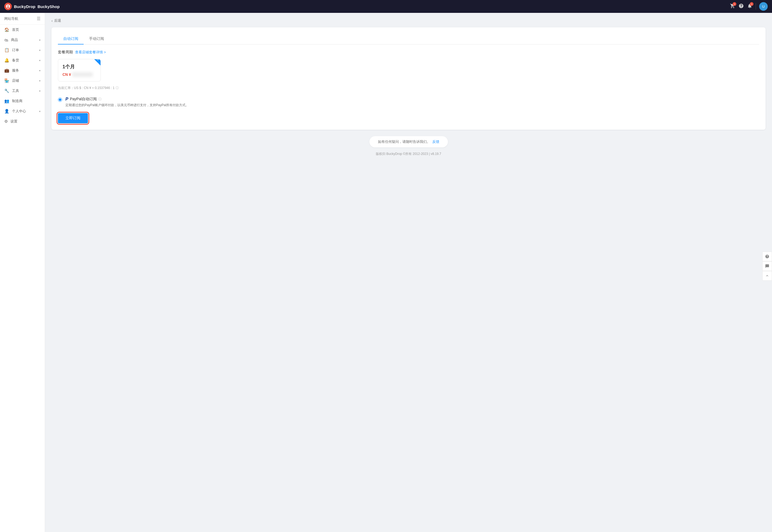  I want to click on paypal-radio, so click(60, 100).